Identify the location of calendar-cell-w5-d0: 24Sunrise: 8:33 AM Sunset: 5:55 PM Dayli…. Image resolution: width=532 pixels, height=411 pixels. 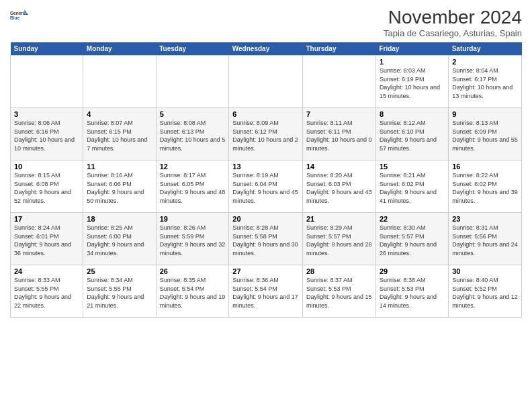
(47, 291).